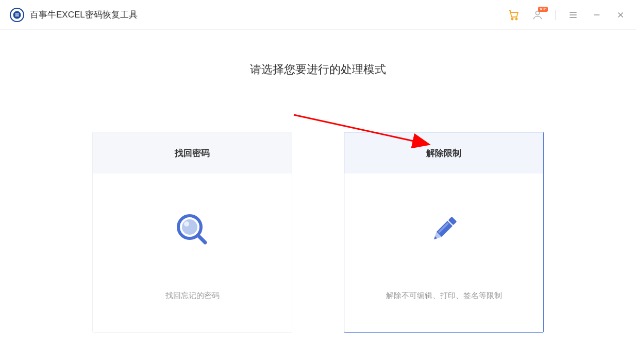 The image size is (636, 364). I want to click on card-title: 找回密码, so click(192, 153).